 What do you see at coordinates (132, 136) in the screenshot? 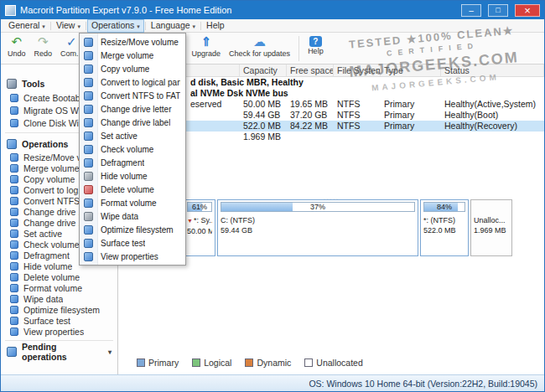
I see `menu-item-set-active: Set active` at bounding box center [132, 136].